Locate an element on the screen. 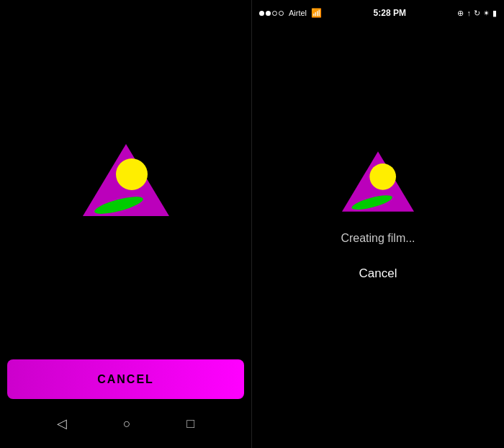  android-cancel-button: CANCEL is located at coordinates (125, 379).